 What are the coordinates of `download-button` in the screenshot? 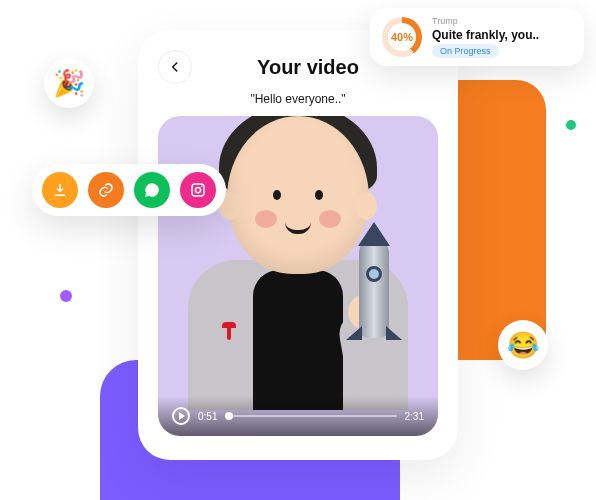 It's located at (60, 190).